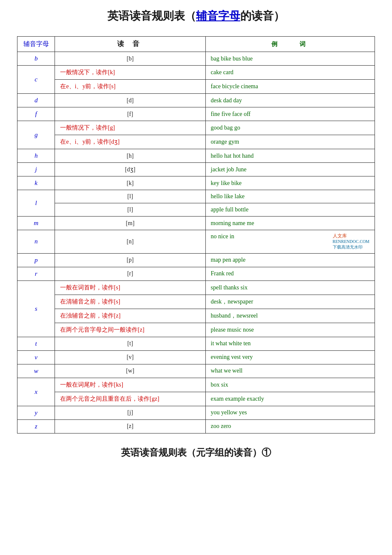 This screenshot has width=392, height=555. What do you see at coordinates (290, 413) in the screenshot?
I see `example-cell: you yellow yes` at bounding box center [290, 413].